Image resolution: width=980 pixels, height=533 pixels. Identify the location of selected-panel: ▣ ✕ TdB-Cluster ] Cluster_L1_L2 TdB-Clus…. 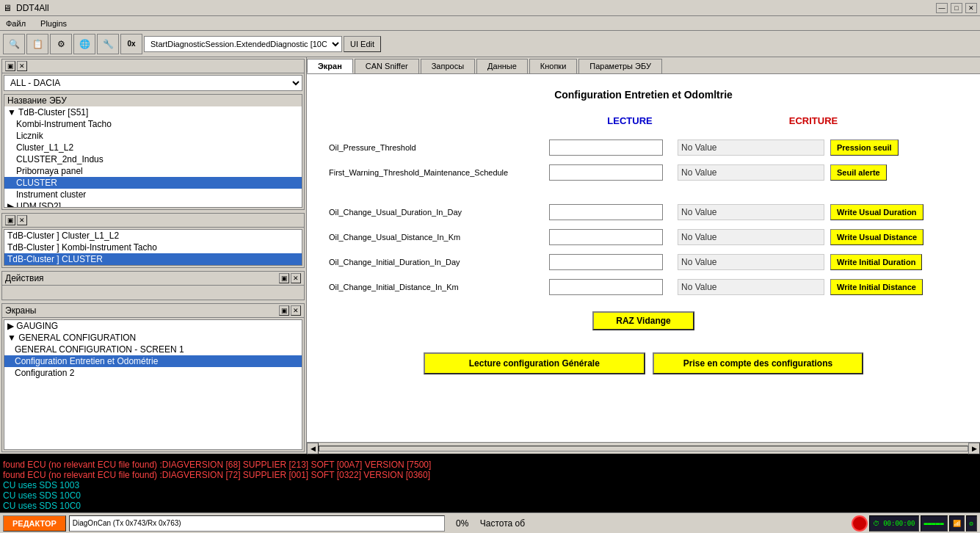
(153, 241).